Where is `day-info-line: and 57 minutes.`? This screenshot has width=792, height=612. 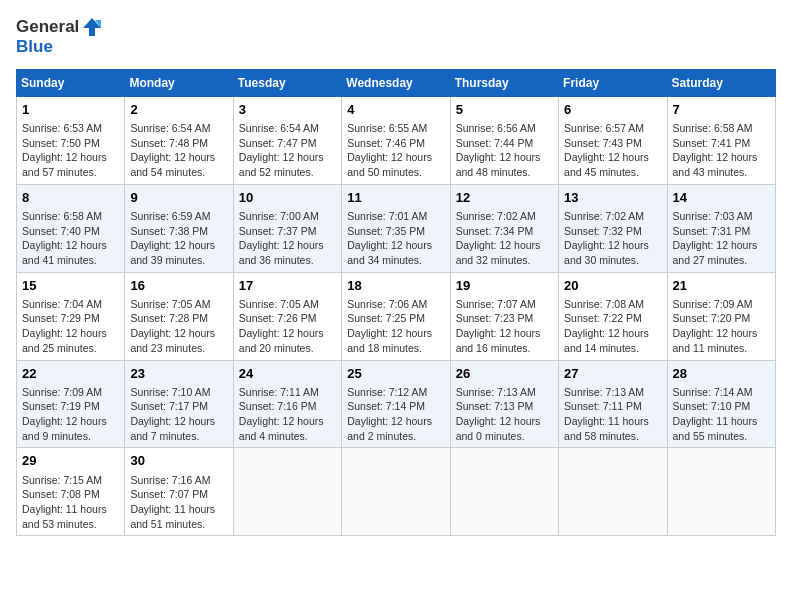
day-info-line: and 57 minutes. is located at coordinates (70, 172).